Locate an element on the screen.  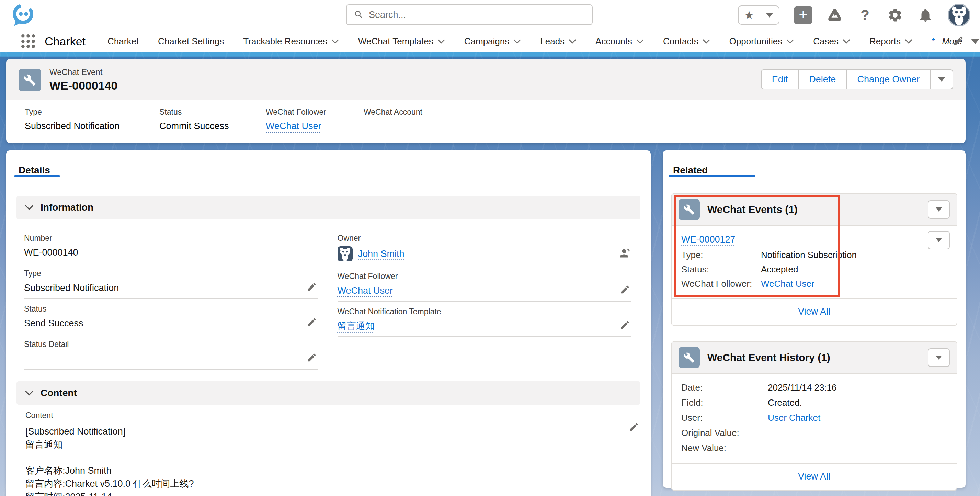
edit-template-pencil-icon is located at coordinates (625, 325).